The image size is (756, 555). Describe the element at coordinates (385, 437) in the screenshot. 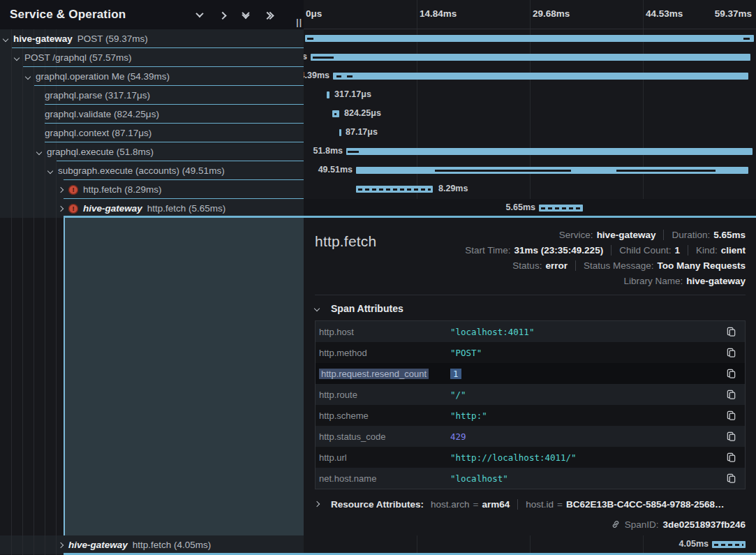

I see `attribute-key: http.status_code` at that location.